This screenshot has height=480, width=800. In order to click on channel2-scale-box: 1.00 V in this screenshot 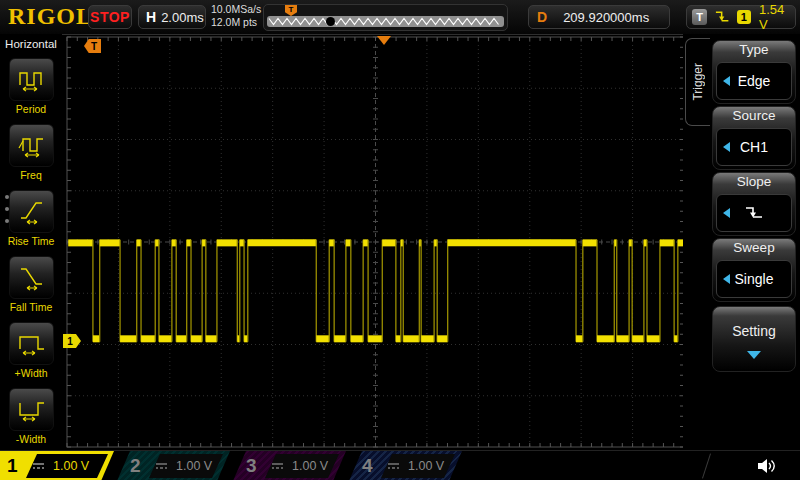, I will do `click(186, 466)`.